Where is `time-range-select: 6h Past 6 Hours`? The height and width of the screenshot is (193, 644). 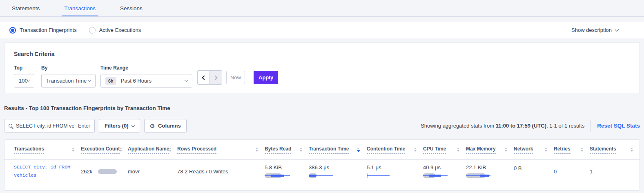 time-range-select: 6h Past 6 Hours is located at coordinates (146, 81).